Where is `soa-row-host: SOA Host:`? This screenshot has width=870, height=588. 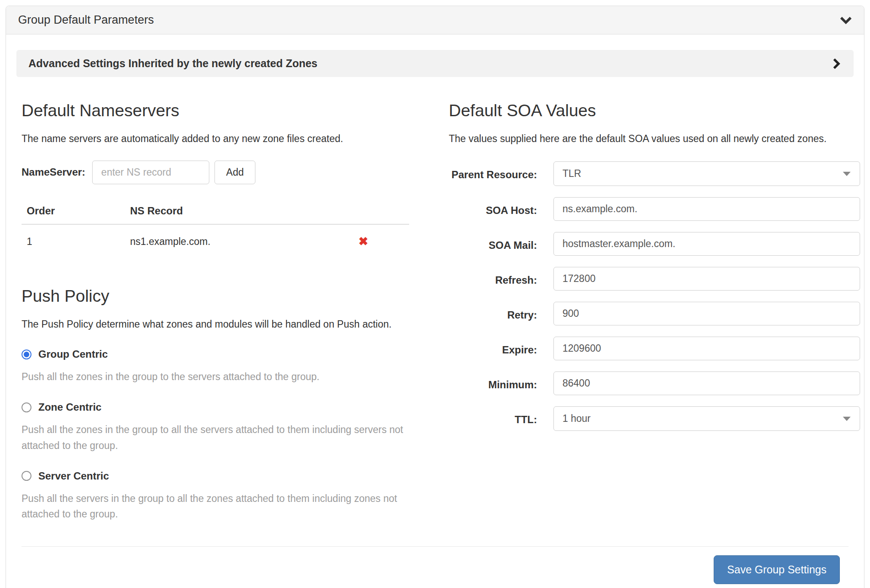 soa-row-host: SOA Host: is located at coordinates (649, 209).